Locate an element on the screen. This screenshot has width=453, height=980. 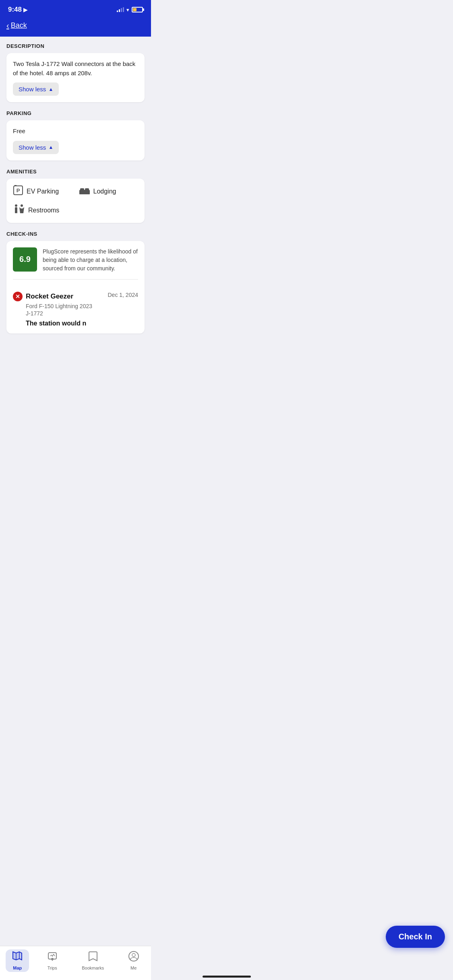
checkins-section-label: CHECK-INS is located at coordinates (76, 234).